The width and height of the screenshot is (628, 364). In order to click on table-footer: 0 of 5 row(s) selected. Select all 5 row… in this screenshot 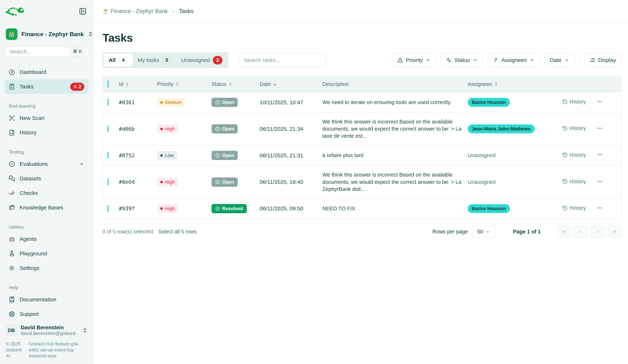, I will do `click(362, 232)`.